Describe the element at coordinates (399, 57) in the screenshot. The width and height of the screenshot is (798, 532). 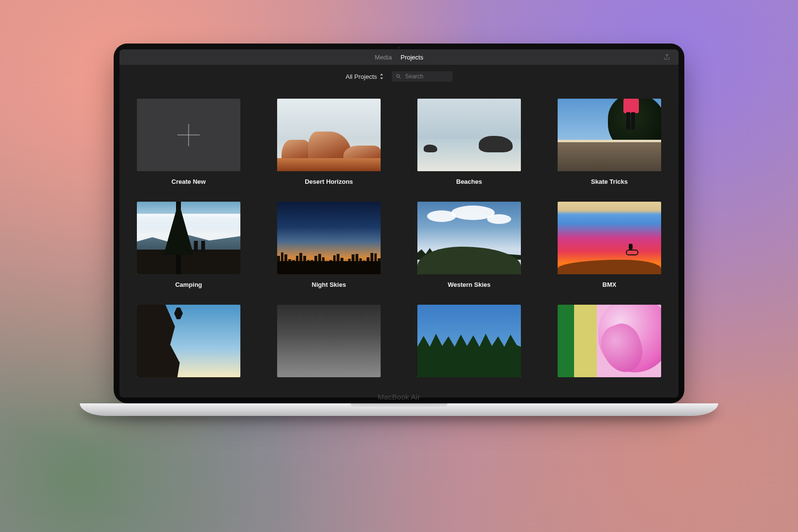
I see `app-toolbar: Media Projects` at that location.